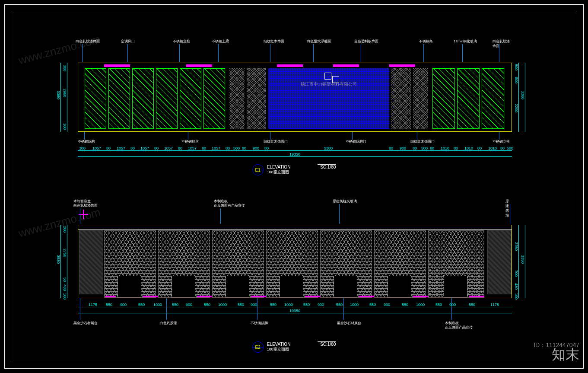 This screenshot has width=588, height=373. What do you see at coordinates (91, 262) in the screenshot?
I see `end-panel` at bounding box center [91, 262].